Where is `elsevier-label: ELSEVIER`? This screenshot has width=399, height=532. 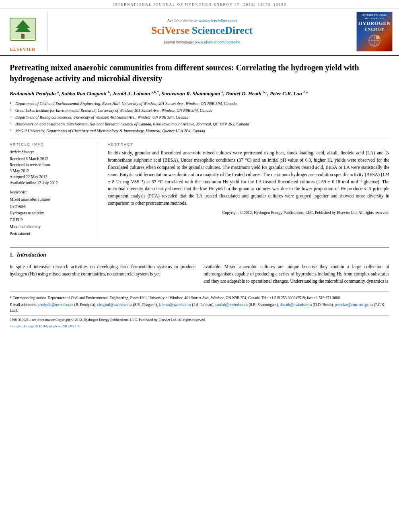 elsevier-label: ELSEVIER is located at coordinates (23, 49).